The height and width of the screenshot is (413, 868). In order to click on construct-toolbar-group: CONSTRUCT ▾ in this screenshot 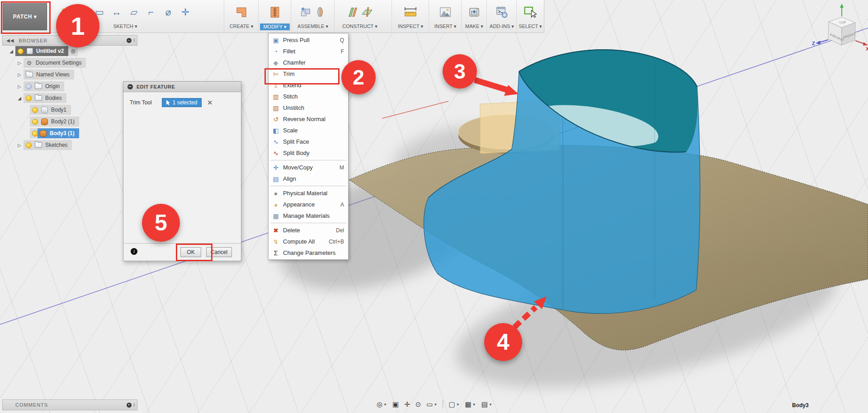, I will do `click(360, 16)`.